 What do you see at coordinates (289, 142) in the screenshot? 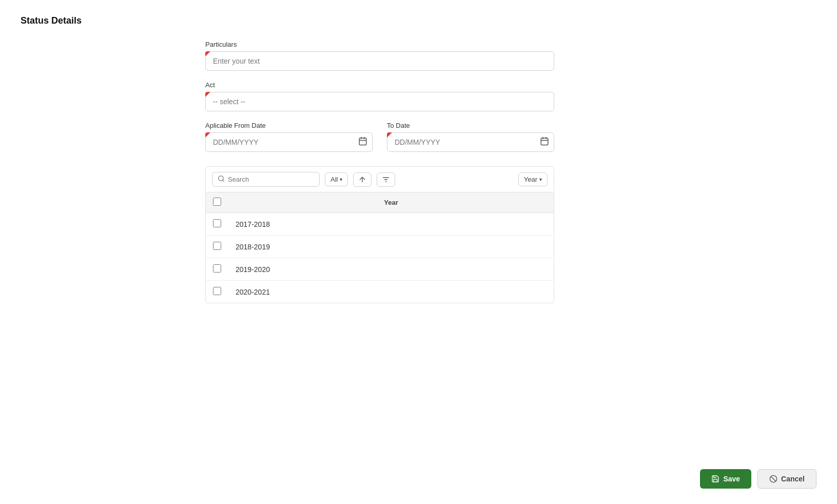
I see `applicable-from-date-input` at bounding box center [289, 142].